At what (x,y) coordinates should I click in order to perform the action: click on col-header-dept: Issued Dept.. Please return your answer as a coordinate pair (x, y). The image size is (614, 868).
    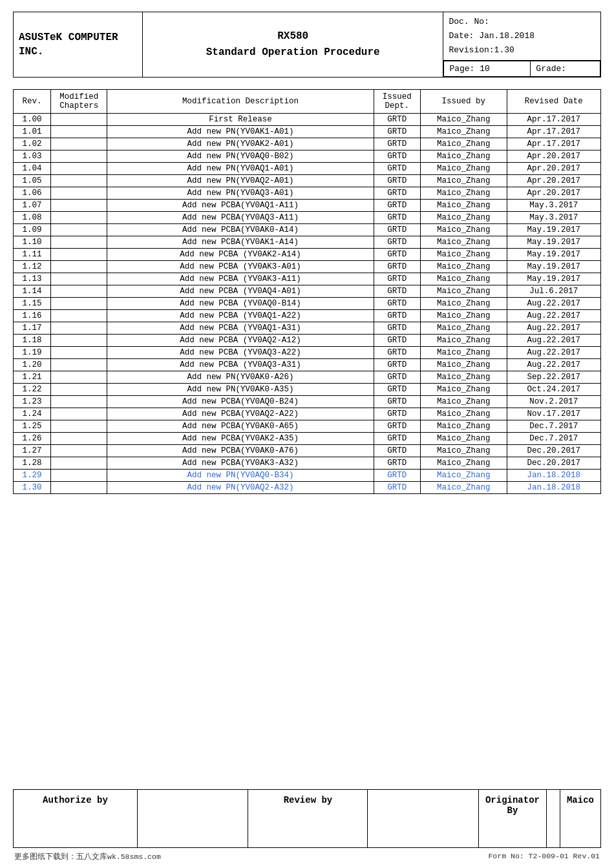
    Looking at the image, I should click on (397, 102).